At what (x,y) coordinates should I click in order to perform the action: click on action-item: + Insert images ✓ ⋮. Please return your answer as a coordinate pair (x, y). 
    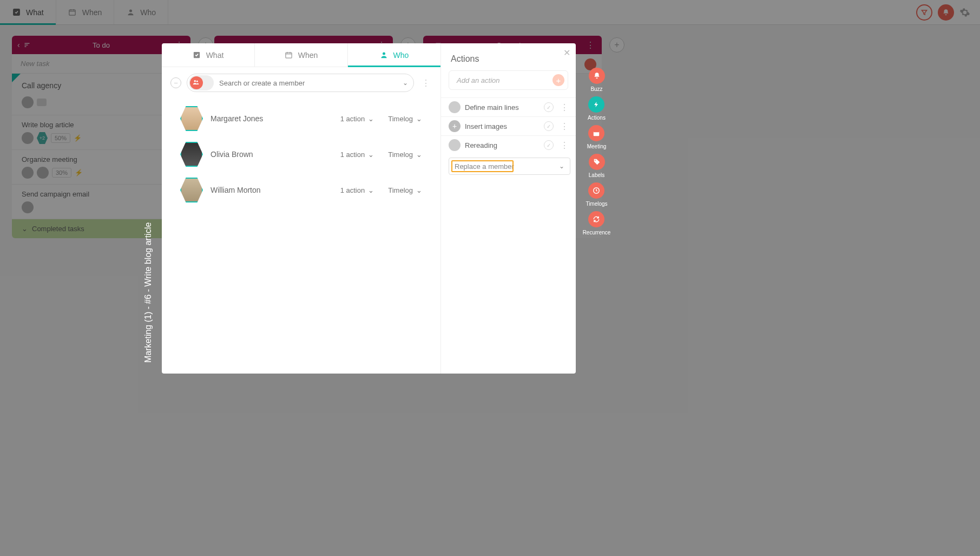
    Looking at the image, I should click on (509, 126).